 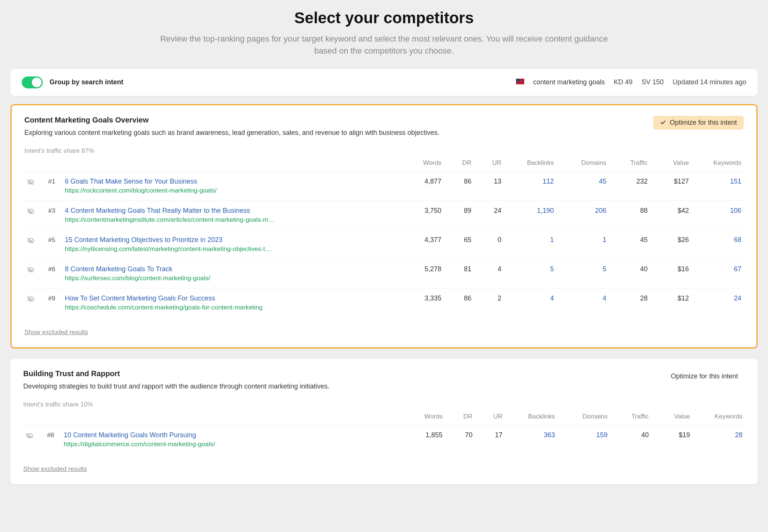 I want to click on cell-backlinks: 5, so click(x=530, y=273).